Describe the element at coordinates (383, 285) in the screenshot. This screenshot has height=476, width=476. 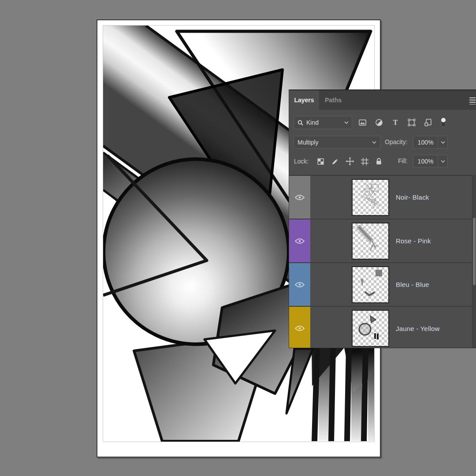
I see `layer-row-bleu-blue: Bleu - Blue` at that location.